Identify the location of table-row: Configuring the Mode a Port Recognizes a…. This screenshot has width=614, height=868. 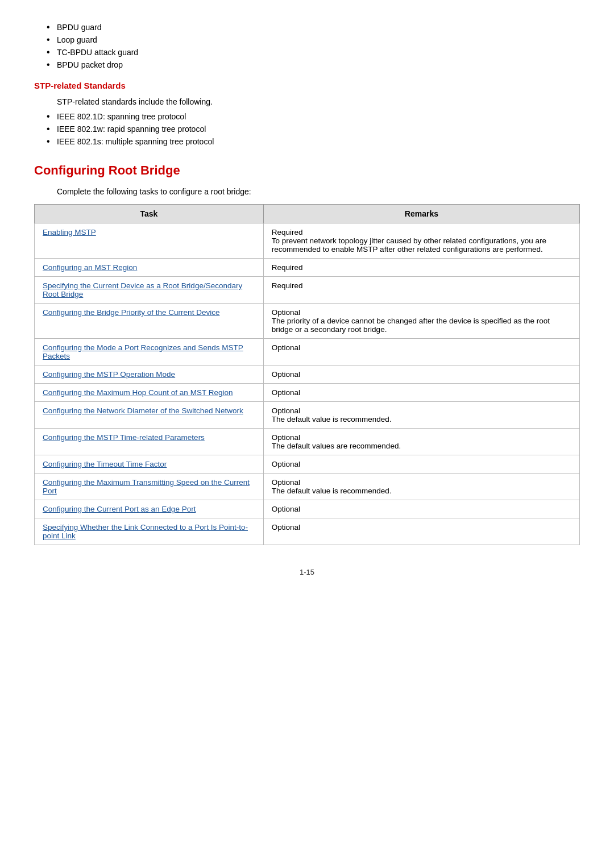
(307, 352).